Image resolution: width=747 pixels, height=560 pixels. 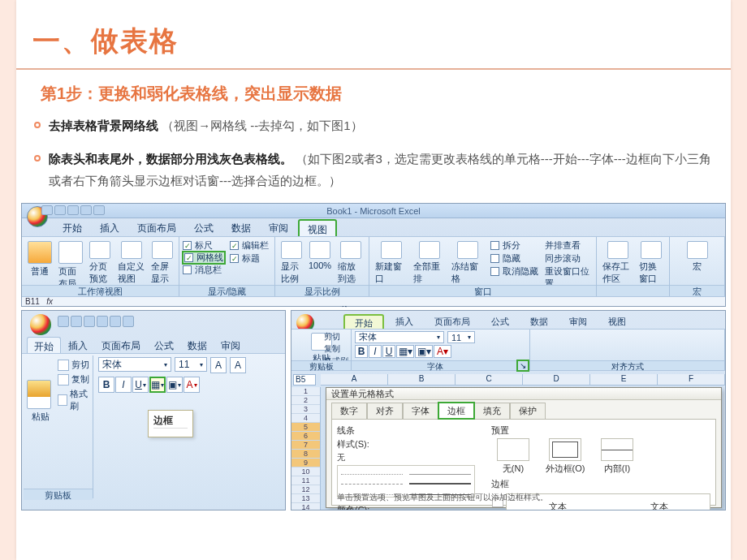 What do you see at coordinates (617, 263) in the screenshot?
I see `btn-save-workspace: 保存工作区` at bounding box center [617, 263].